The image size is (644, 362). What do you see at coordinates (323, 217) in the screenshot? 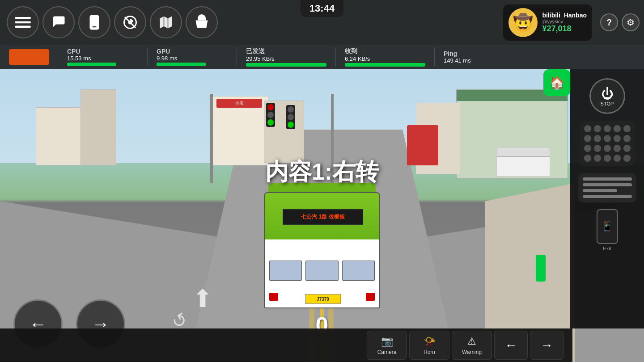
I see `bus-display-text: 七公汽 1路 佐餐板` at bounding box center [323, 217].